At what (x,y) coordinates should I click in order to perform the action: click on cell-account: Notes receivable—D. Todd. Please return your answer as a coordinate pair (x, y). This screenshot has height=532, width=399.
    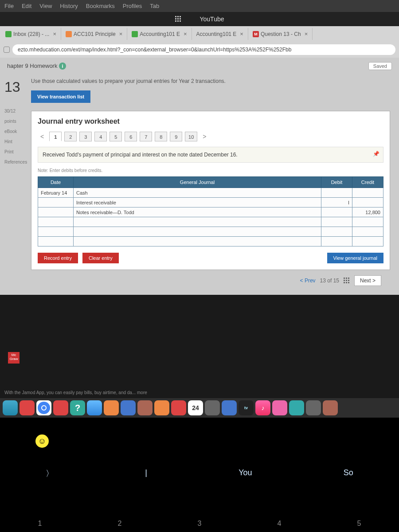
    Looking at the image, I should click on (198, 212).